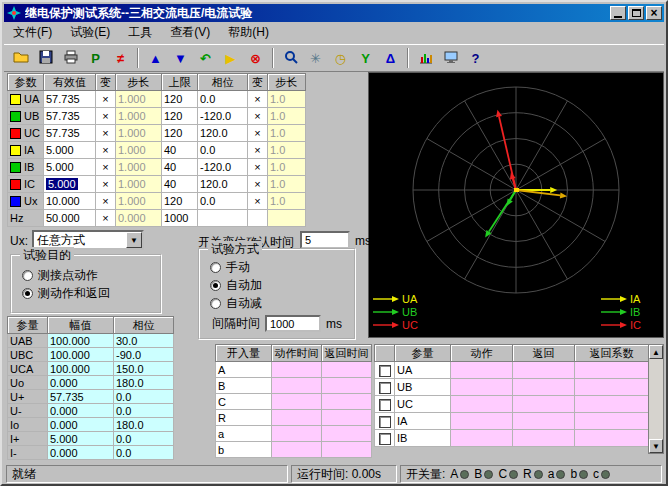 This screenshot has height=486, width=668. Describe the element at coordinates (426, 58) in the screenshot. I see `harmonic-button` at that location.